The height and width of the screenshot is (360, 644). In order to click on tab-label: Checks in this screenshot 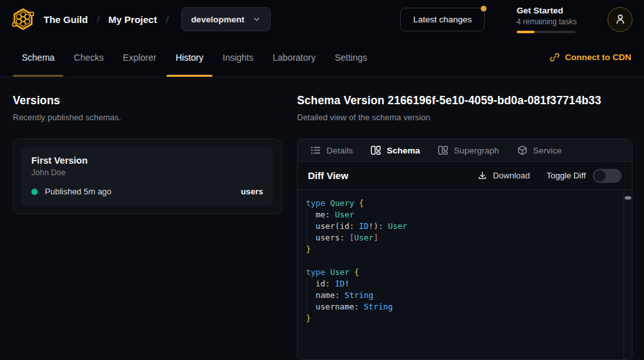, I will do `click(88, 58)`.